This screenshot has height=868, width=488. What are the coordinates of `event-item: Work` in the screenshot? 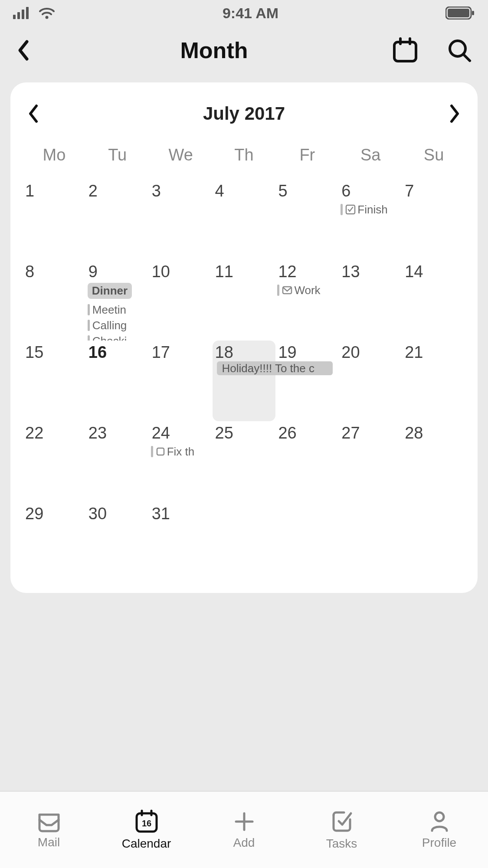 It's located at (307, 290).